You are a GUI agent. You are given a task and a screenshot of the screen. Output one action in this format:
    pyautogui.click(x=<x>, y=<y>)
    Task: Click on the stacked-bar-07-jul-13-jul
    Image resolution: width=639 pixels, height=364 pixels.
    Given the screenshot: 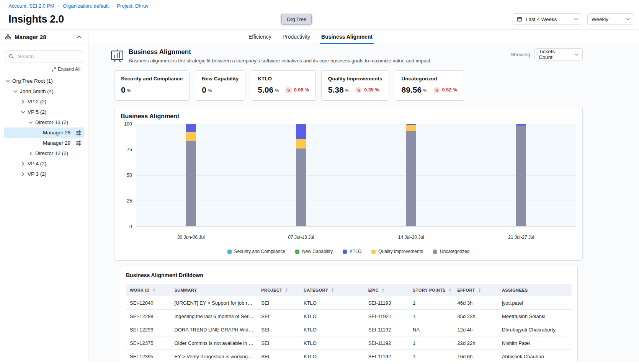 What is the action you would take?
    pyautogui.click(x=301, y=175)
    